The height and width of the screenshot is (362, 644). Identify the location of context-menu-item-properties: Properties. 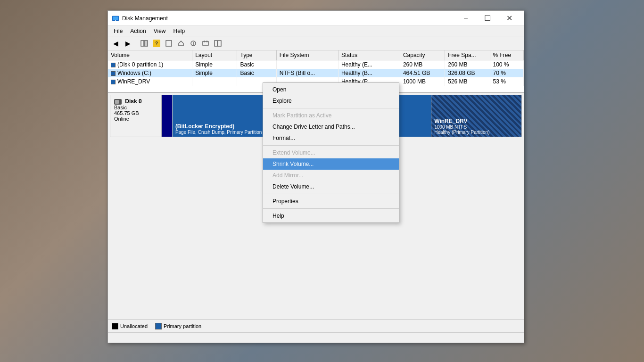
(331, 201).